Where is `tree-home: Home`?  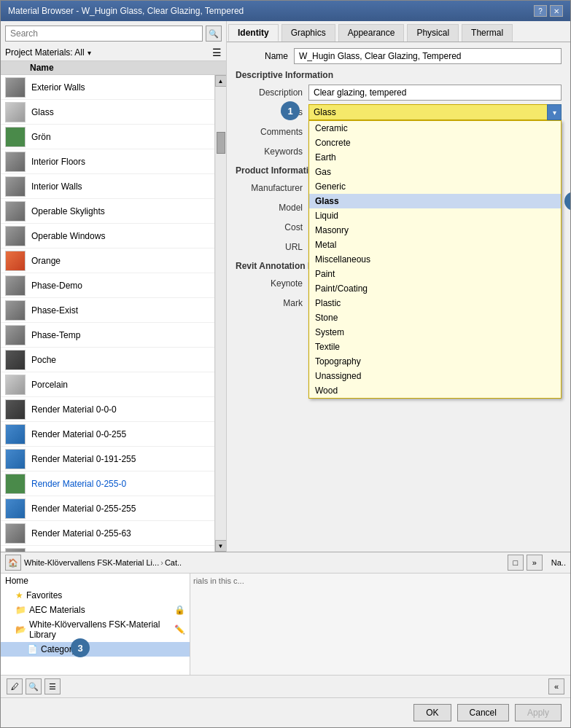 tree-home: Home is located at coordinates (95, 581).